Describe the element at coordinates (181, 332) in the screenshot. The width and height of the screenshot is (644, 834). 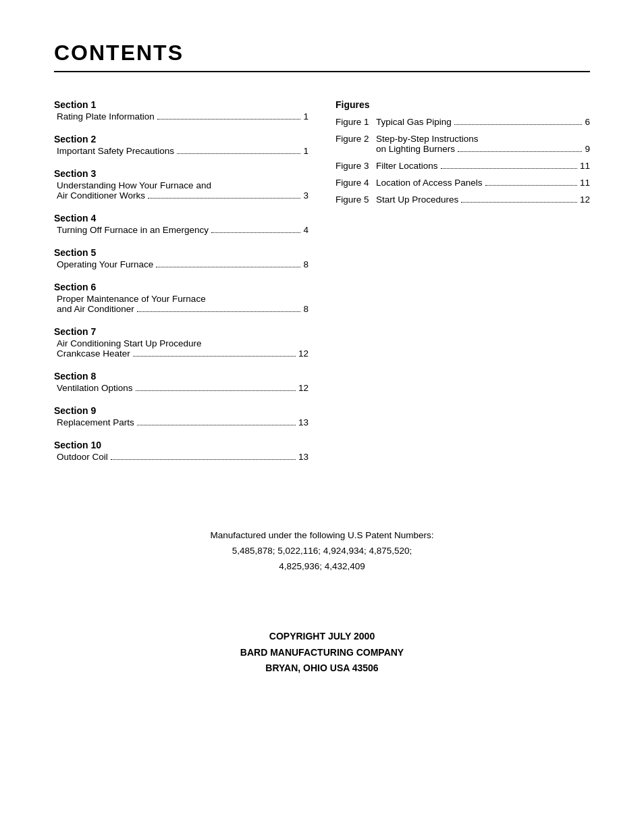
I see `section-7-heading: Section 7` at that location.